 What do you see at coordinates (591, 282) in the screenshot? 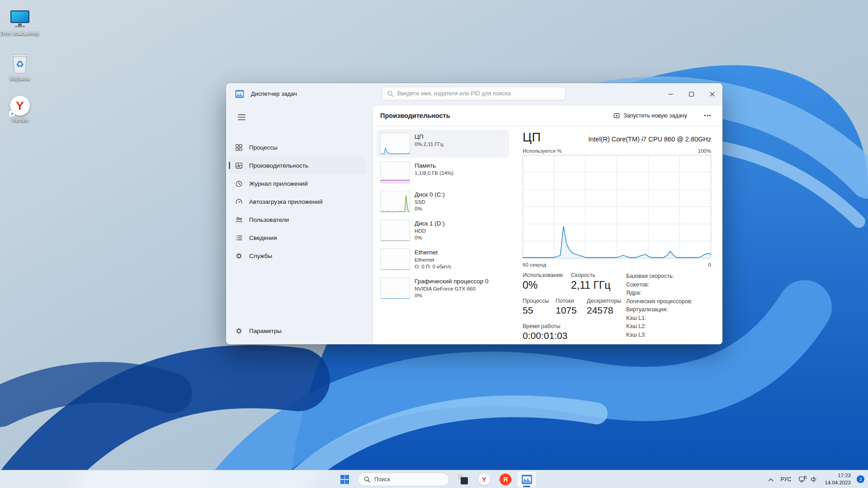
I see `stat-speed: Скорость 2,11 ГГц` at bounding box center [591, 282].